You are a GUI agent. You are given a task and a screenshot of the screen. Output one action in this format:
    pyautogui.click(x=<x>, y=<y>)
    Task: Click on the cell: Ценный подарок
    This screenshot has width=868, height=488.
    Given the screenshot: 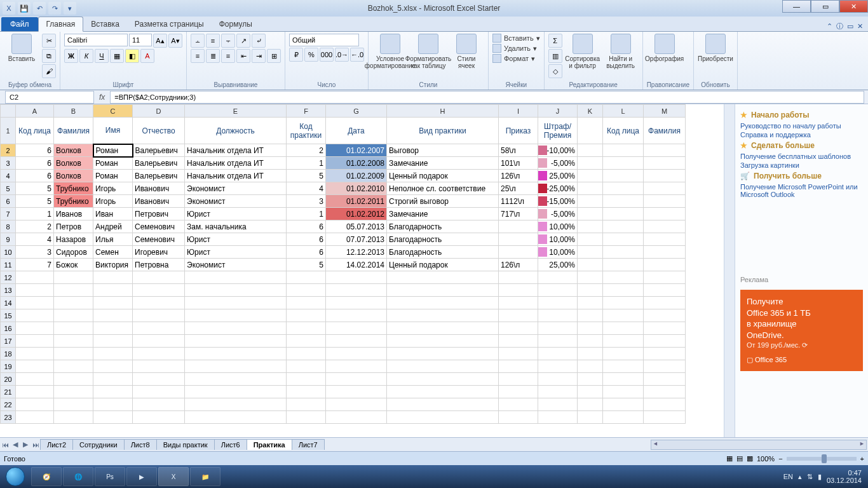 What is the action you would take?
    pyautogui.click(x=443, y=176)
    